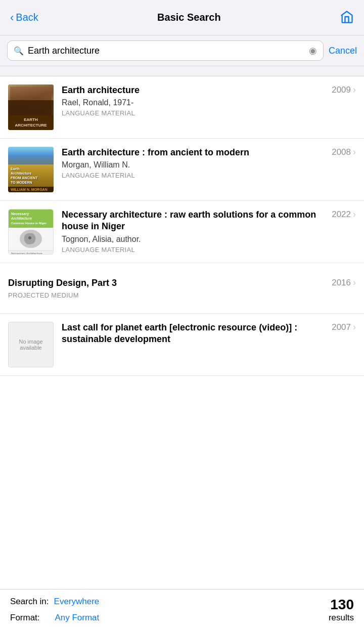 This screenshot has width=364, height=630. What do you see at coordinates (344, 215) in the screenshot?
I see `result-year-chevron: 2022 ›` at bounding box center [344, 215].